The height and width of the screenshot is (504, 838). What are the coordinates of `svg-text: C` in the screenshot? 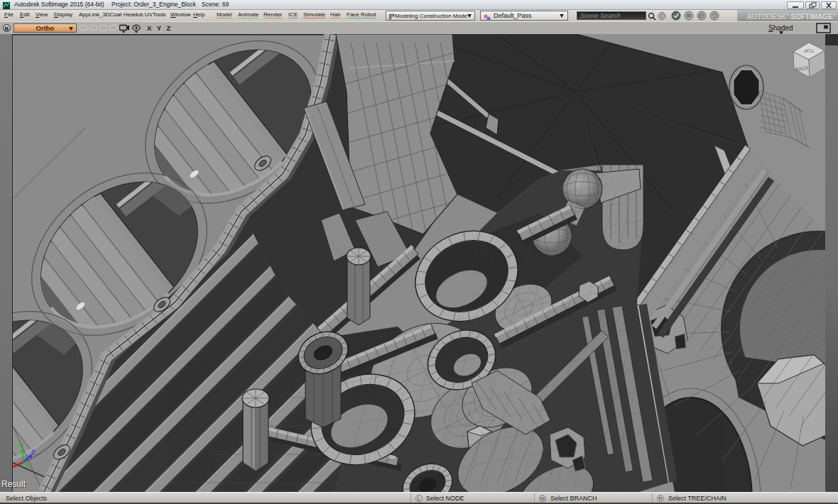 It's located at (662, 16).